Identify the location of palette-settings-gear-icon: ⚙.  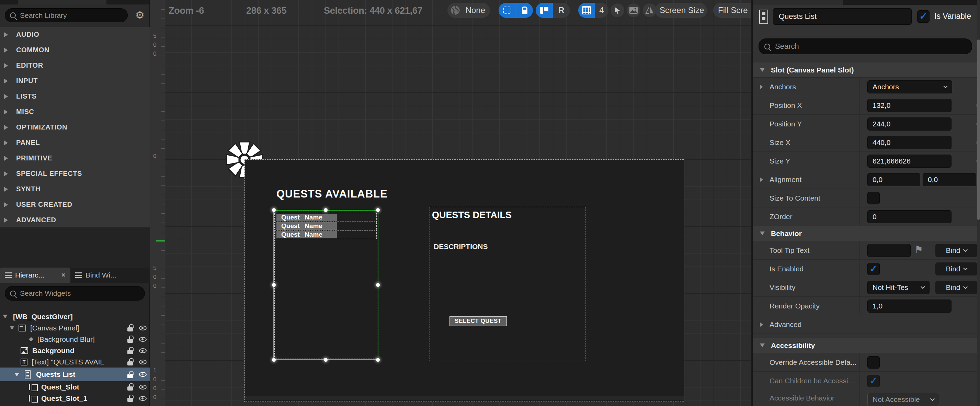
(140, 15).